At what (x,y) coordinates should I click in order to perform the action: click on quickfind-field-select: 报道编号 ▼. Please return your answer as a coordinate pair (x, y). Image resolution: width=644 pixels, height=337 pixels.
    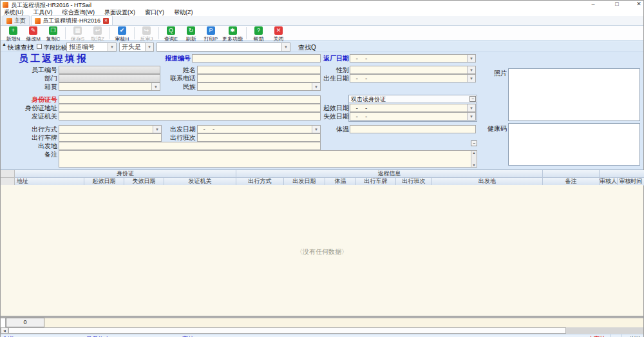
    Looking at the image, I should click on (91, 47).